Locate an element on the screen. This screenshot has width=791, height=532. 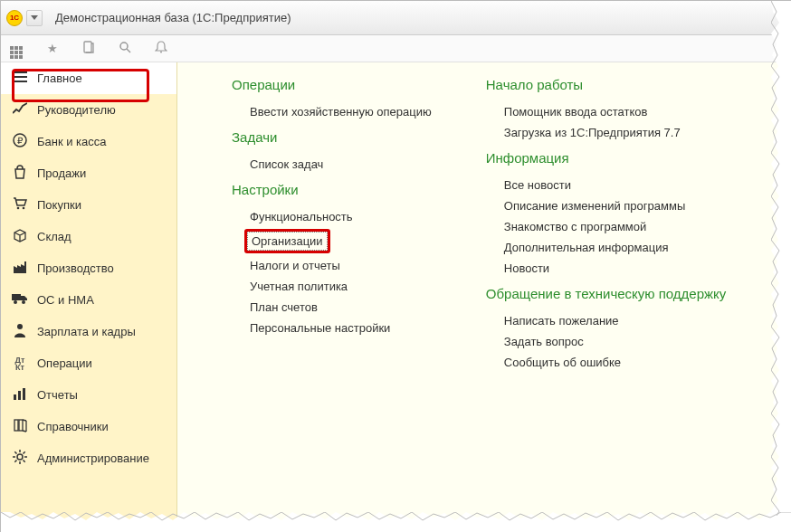
sidebar-item-label: Зарплата и кадры is located at coordinates (87, 331).